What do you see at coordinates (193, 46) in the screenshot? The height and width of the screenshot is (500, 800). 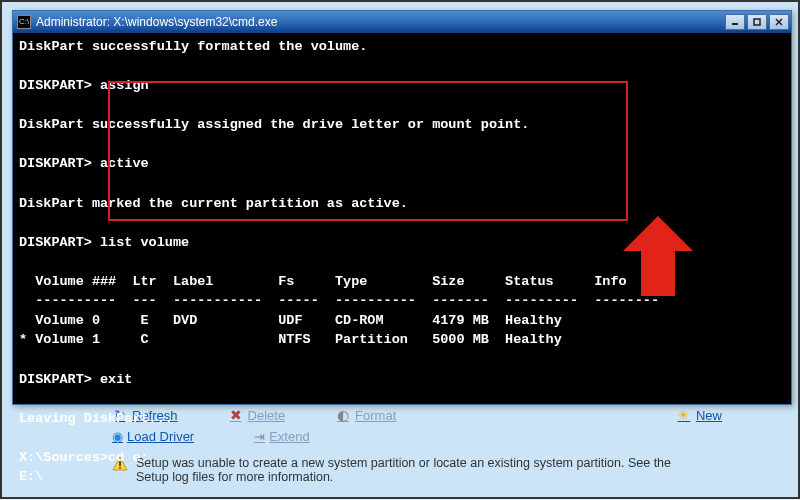 I see `term-line: DiskPart successfully formatted the volu…` at bounding box center [193, 46].